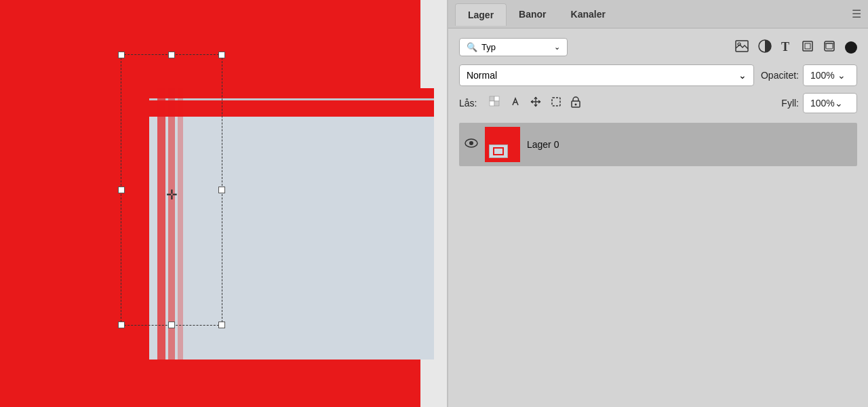 This screenshot has height=407, width=868. I want to click on tab-lager: Lager, so click(481, 15).